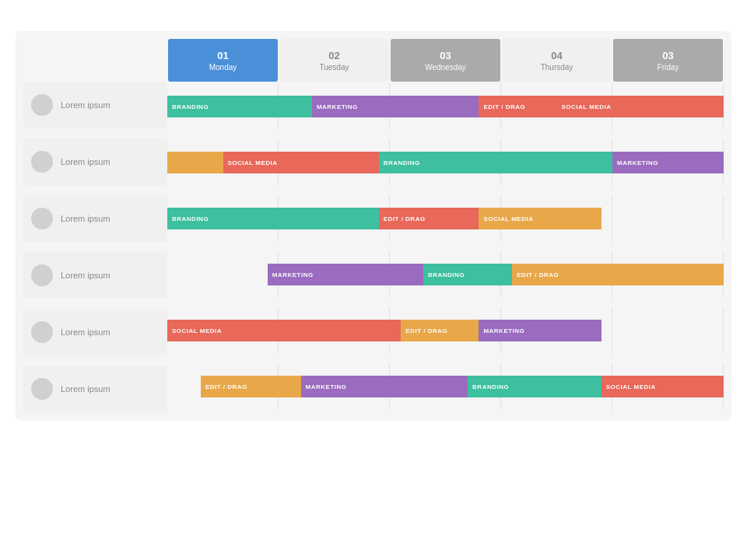 Image resolution: width=747 pixels, height=560 pixels. Describe the element at coordinates (445, 163) in the screenshot. I see `bars-row-1: SOCIAL MEDIABRANDINGMARKETING` at that location.